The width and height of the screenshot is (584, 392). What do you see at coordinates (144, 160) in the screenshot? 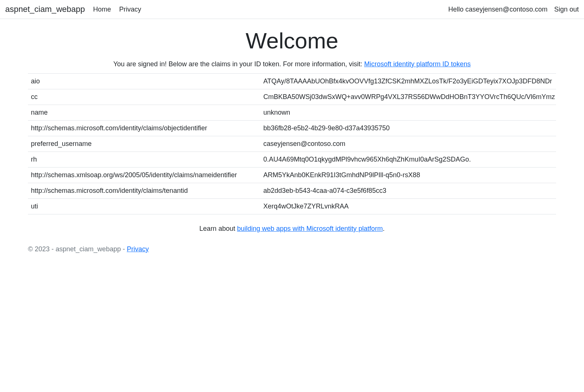
I see `claim-key: rh` at bounding box center [144, 160].